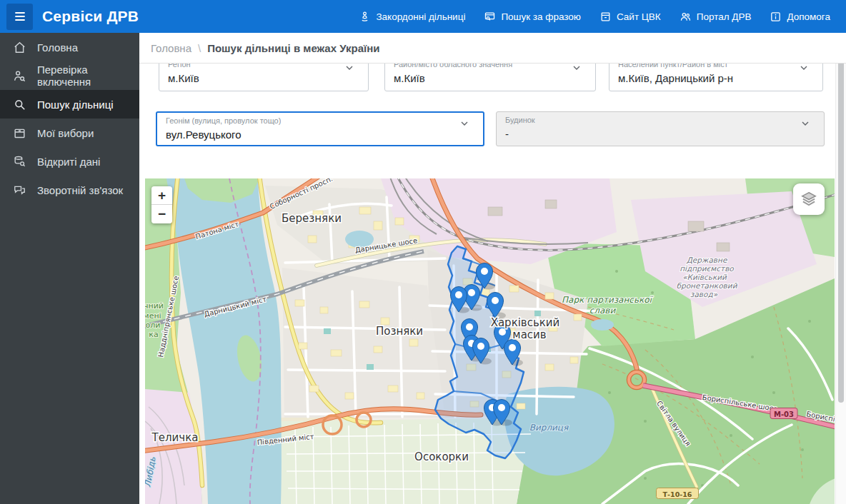 This screenshot has width=846, height=504. What do you see at coordinates (603, 311) in the screenshot?
I see `map-label: слави` at bounding box center [603, 311].